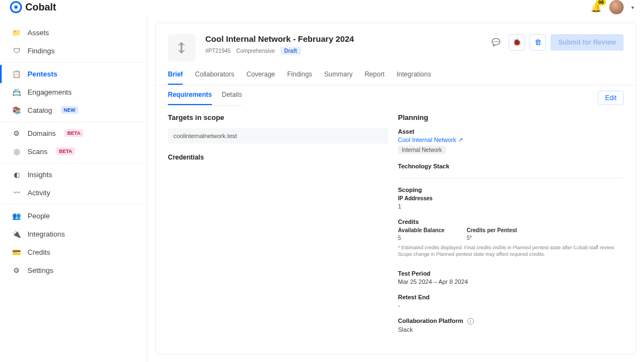 The width and height of the screenshot is (644, 362). I want to click on folder-icon: 📁, so click(17, 33).